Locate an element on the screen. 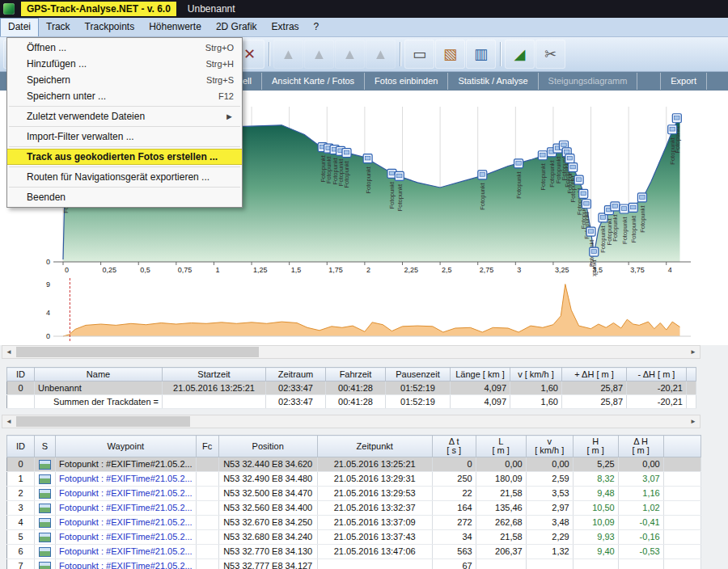  svg-text: 4 is located at coordinates (49, 313).